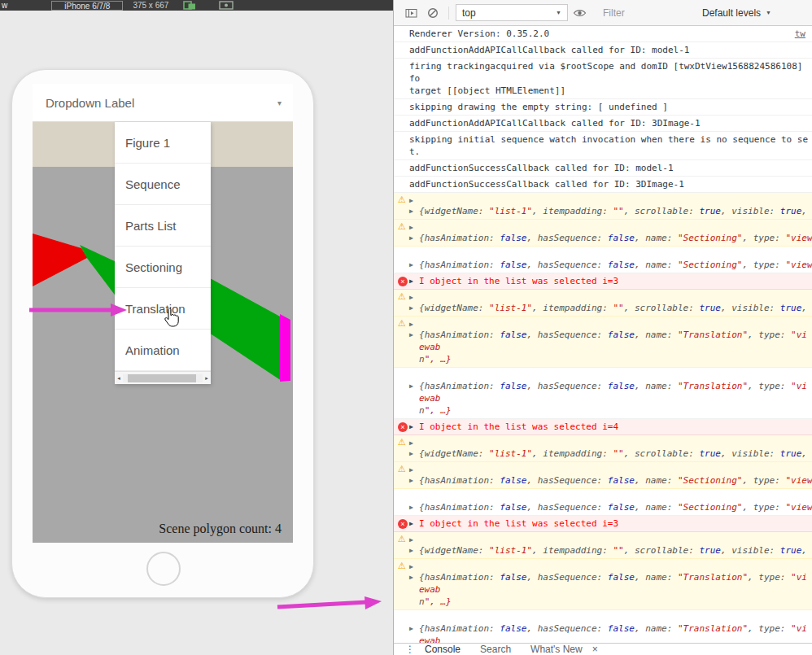 Image resolution: width=812 pixels, height=655 pixels. Describe the element at coordinates (579, 13) in the screenshot. I see `eye-icon` at that location.